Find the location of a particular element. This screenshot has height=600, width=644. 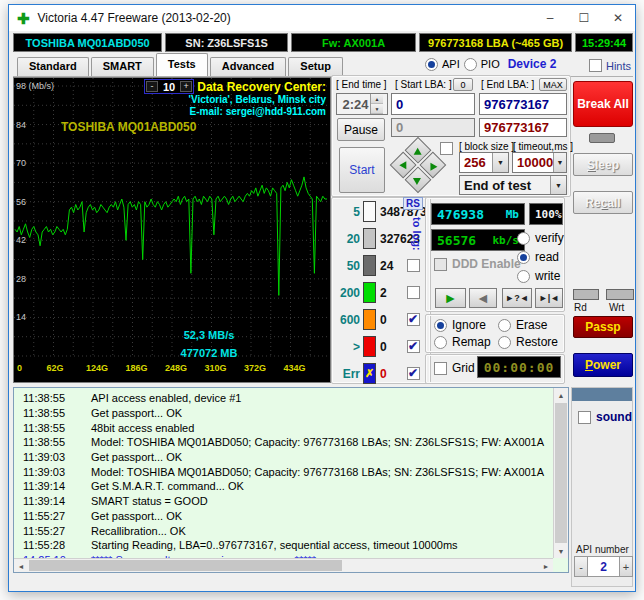

histogram-row-600: 6000 is located at coordinates (382, 320).